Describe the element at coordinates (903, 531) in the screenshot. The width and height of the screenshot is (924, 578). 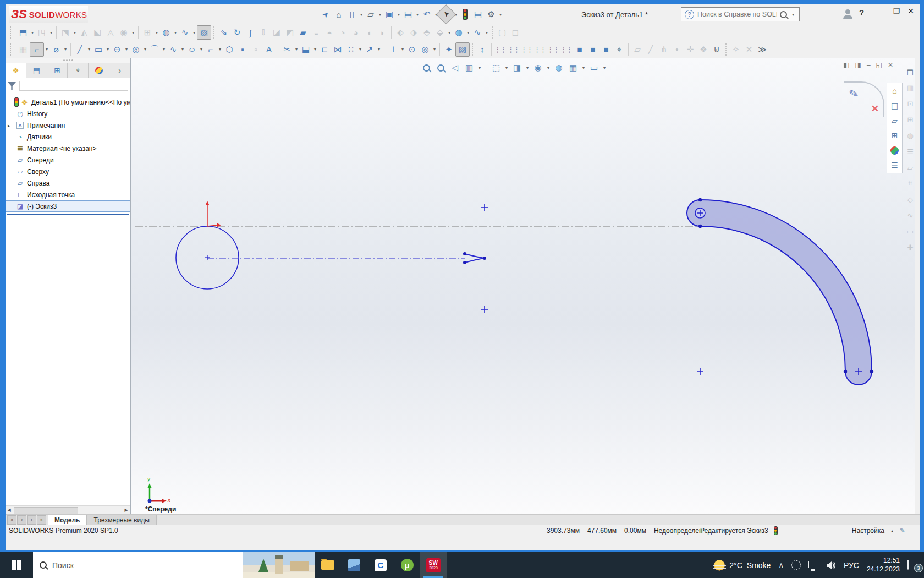
I see `tag-icon: ✎` at that location.